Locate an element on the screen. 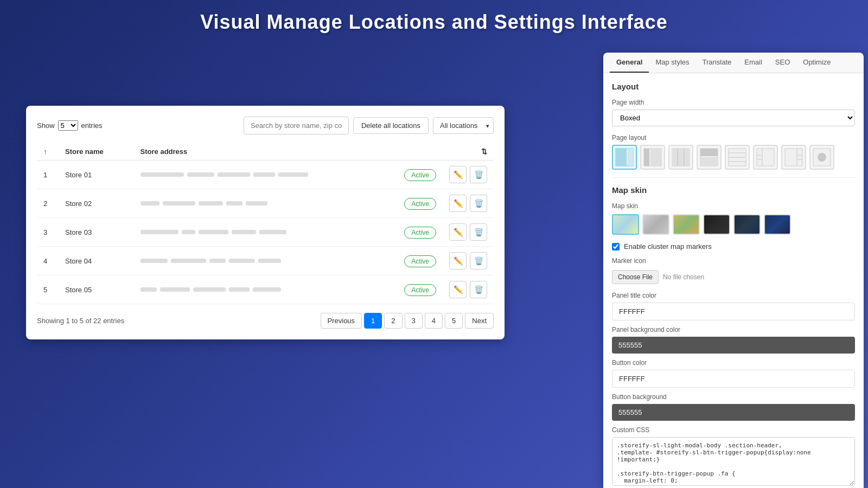  skin-blue is located at coordinates (777, 224).